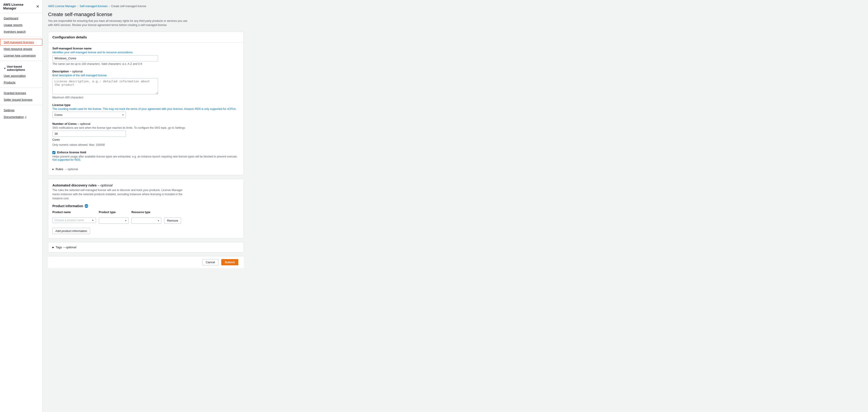 The height and width of the screenshot is (412, 868). I want to click on app-name: AWS License Manager, so click(20, 6).